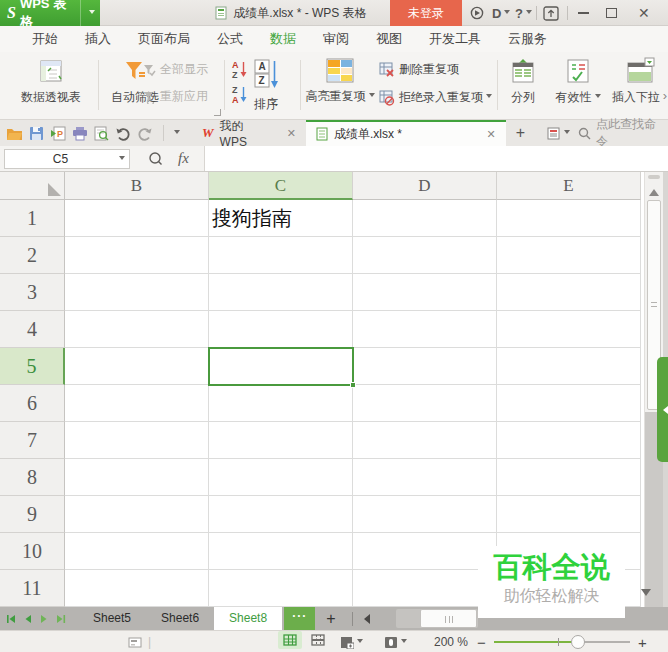  I want to click on function-search-icon, so click(156, 159).